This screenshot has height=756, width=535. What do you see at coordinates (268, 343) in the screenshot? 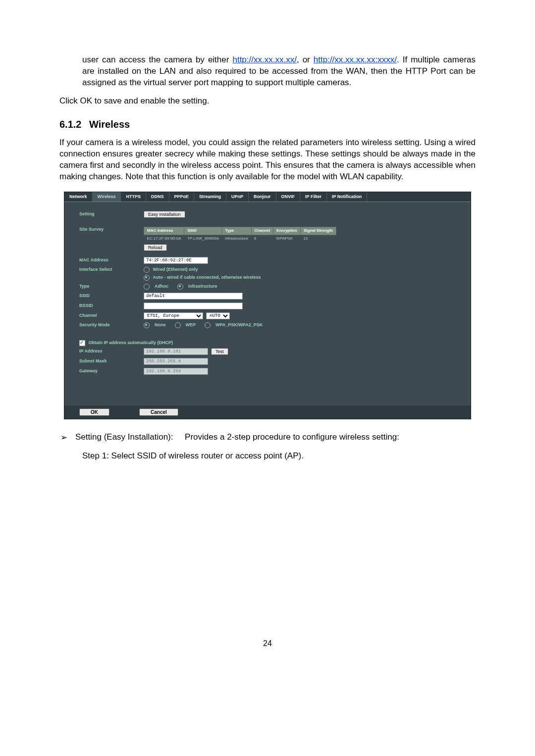
I see `dhcp-row: Obtain IP address automatically (DHCP)` at bounding box center [268, 343].